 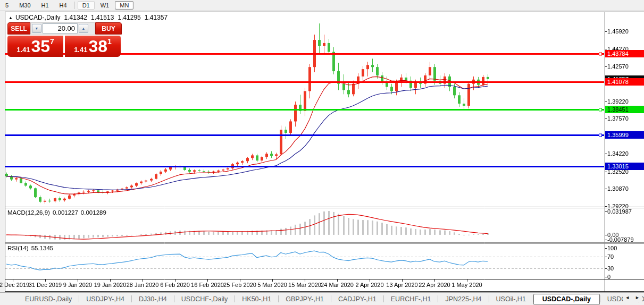 What do you see at coordinates (15, 285) in the screenshot?
I see `date-label: 22 Dec 2019` at bounding box center [15, 285].